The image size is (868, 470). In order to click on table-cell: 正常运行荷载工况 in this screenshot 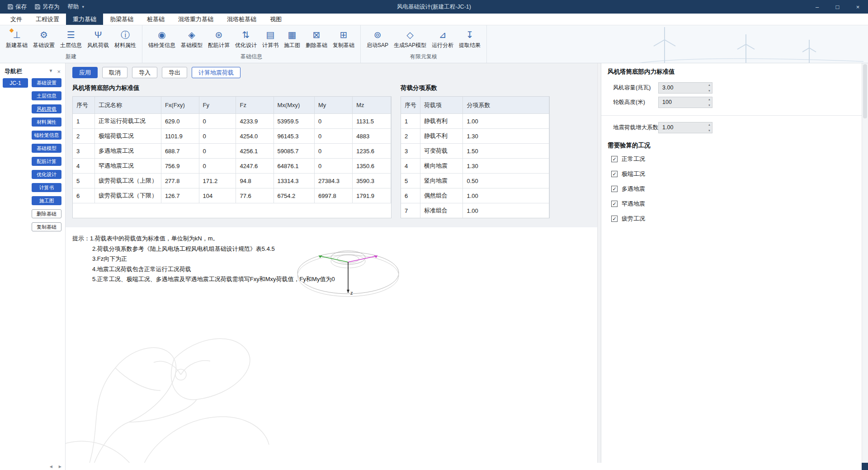, I will do `click(127, 121)`.